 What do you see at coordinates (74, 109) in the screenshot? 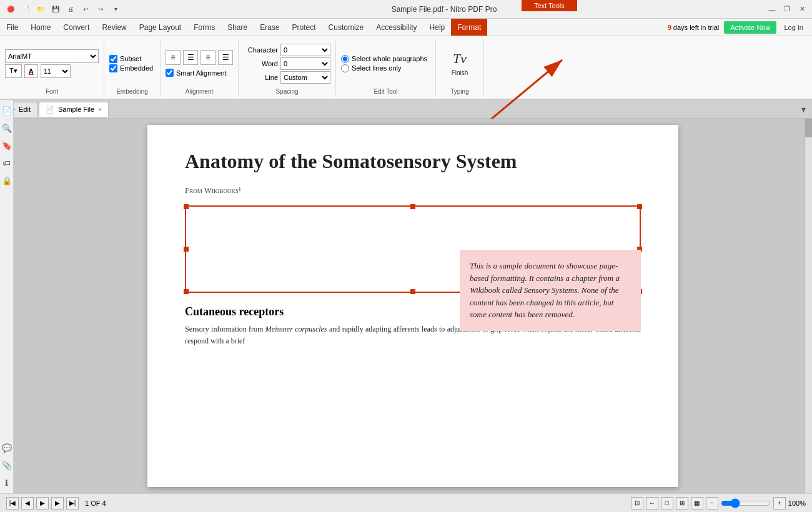
I see `sample-file-tab: 📄 Sample File ×` at bounding box center [74, 109].